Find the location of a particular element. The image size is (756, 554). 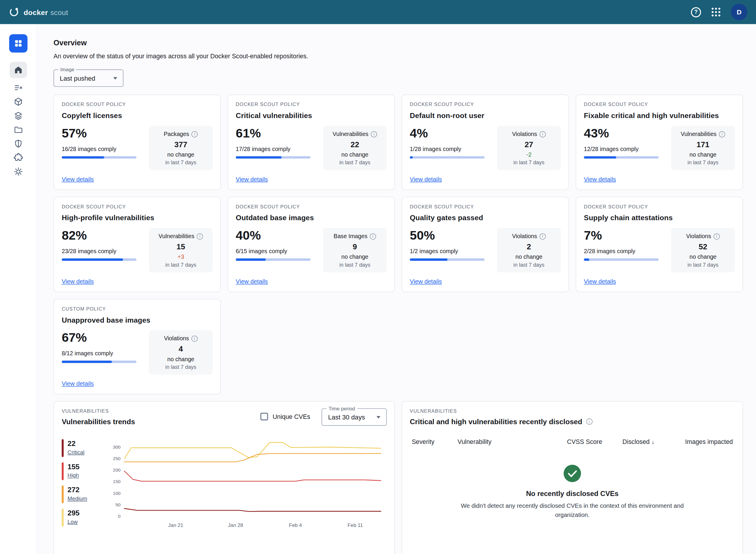

avatar: D is located at coordinates (739, 12).